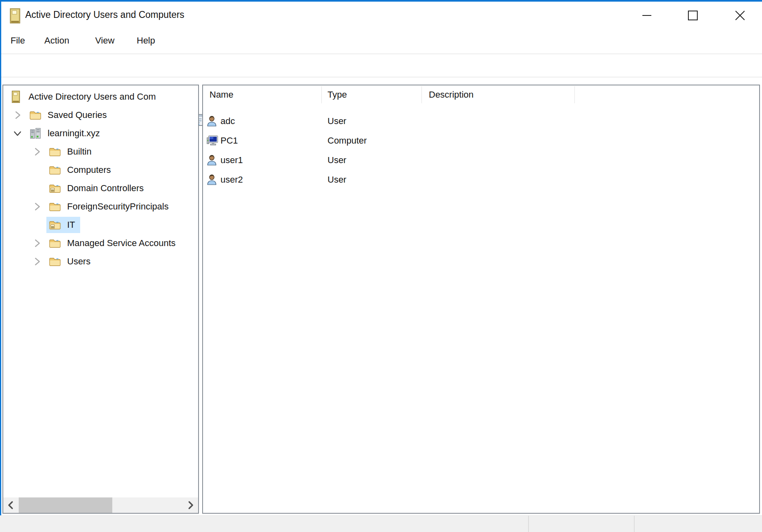 Image resolution: width=762 pixels, height=532 pixels. I want to click on object-list: adcUserPC1Computeruser1Useruser2User, so click(481, 150).